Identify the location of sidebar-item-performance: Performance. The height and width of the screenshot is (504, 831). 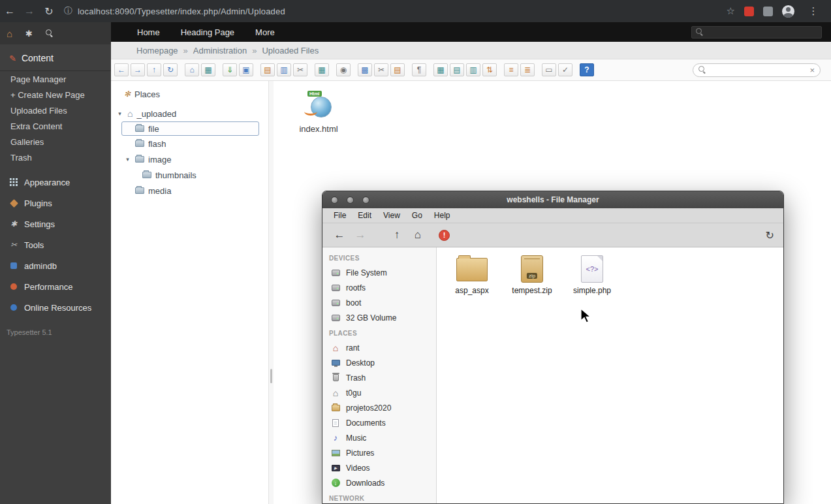
(55, 287).